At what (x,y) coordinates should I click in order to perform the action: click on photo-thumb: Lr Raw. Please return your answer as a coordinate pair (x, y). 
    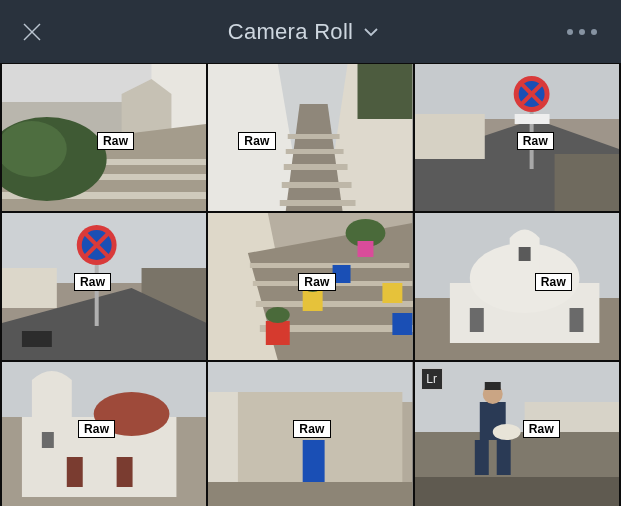
    Looking at the image, I should click on (517, 434).